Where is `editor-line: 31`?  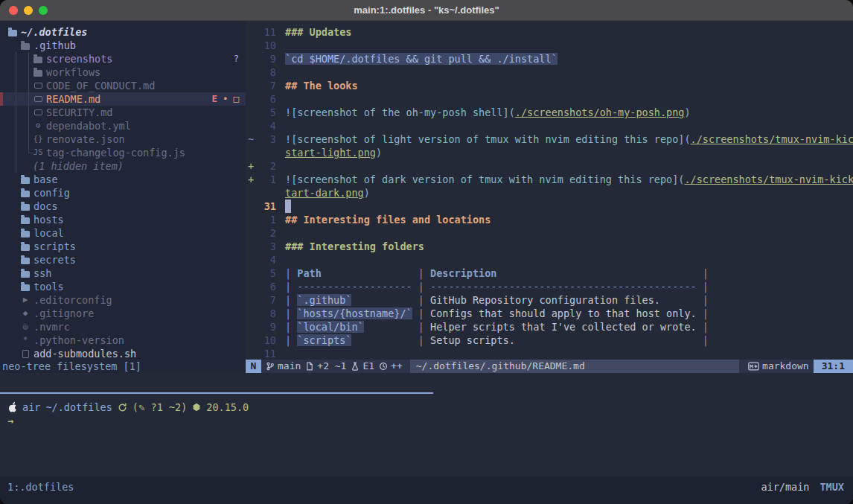 editor-line: 31 is located at coordinates (549, 206).